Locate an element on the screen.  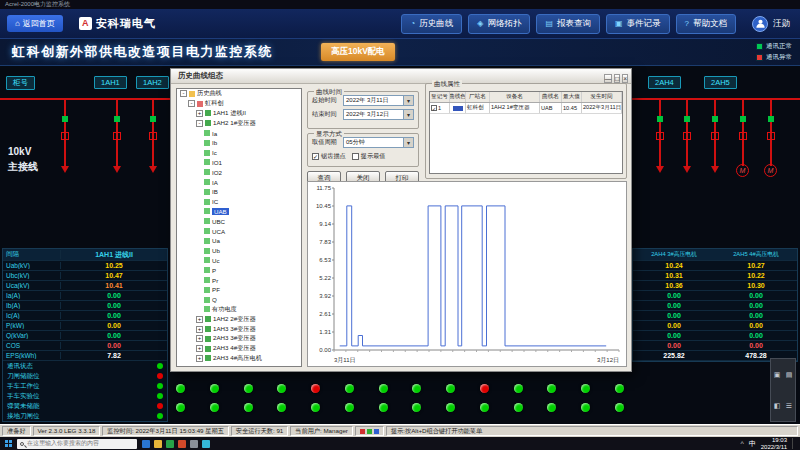
show-desktop-button is located at coordinates (794, 444).